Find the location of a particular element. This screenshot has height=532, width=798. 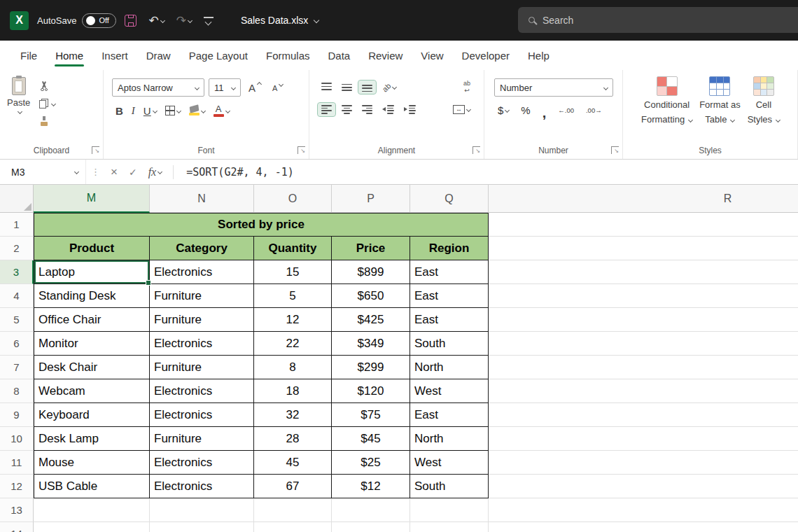

cell-M3: Laptop is located at coordinates (92, 272).